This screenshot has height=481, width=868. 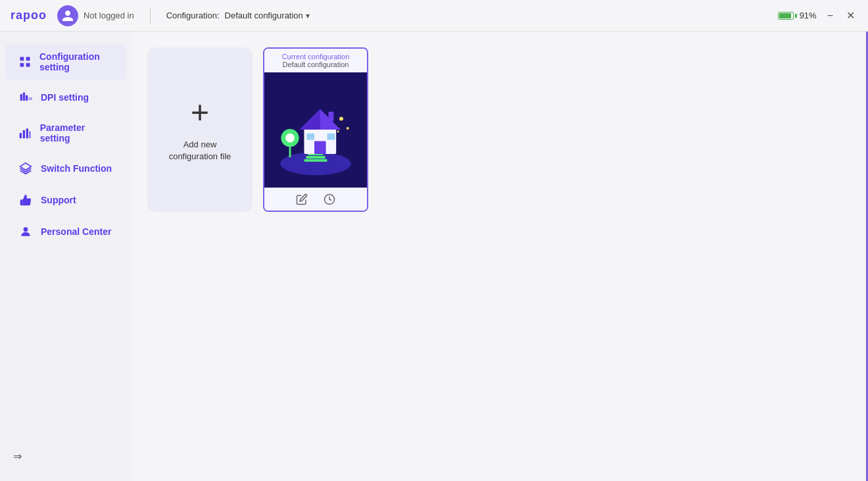 I want to click on sidebar-item-label: Configuration setting, so click(x=76, y=62).